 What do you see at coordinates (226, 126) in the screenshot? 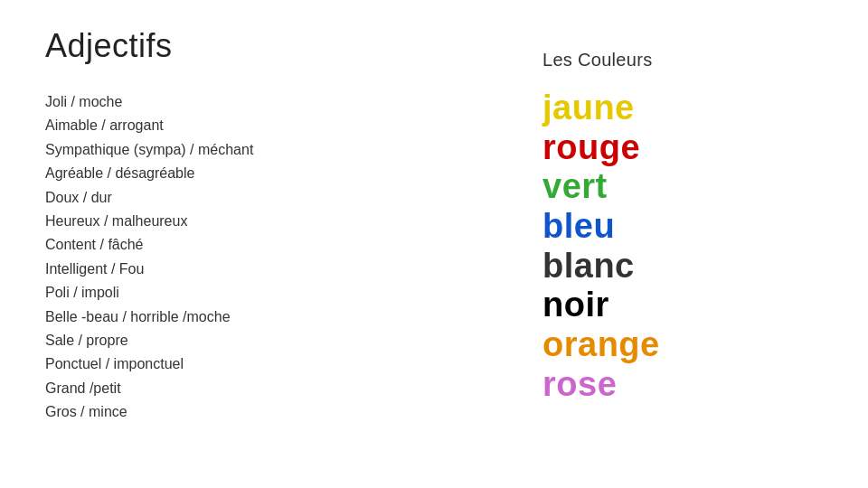
I see `adjective-item: Aimable / arrogant` at bounding box center [226, 126].